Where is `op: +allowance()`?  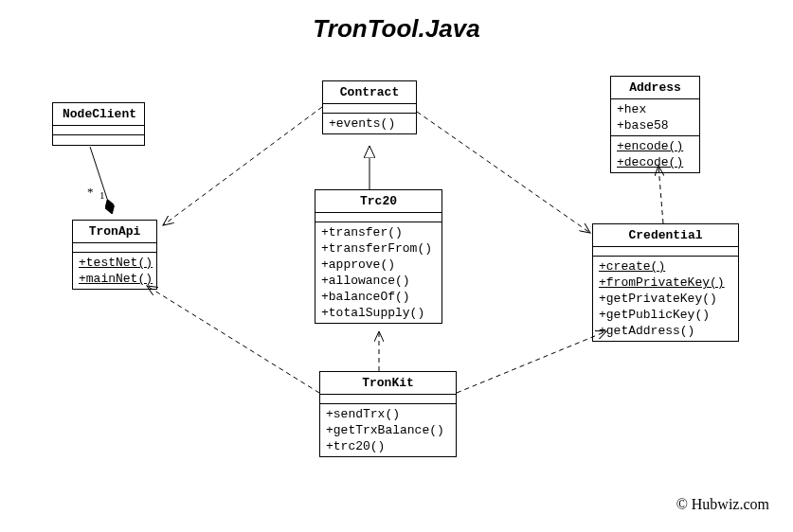 op: +allowance() is located at coordinates (379, 280).